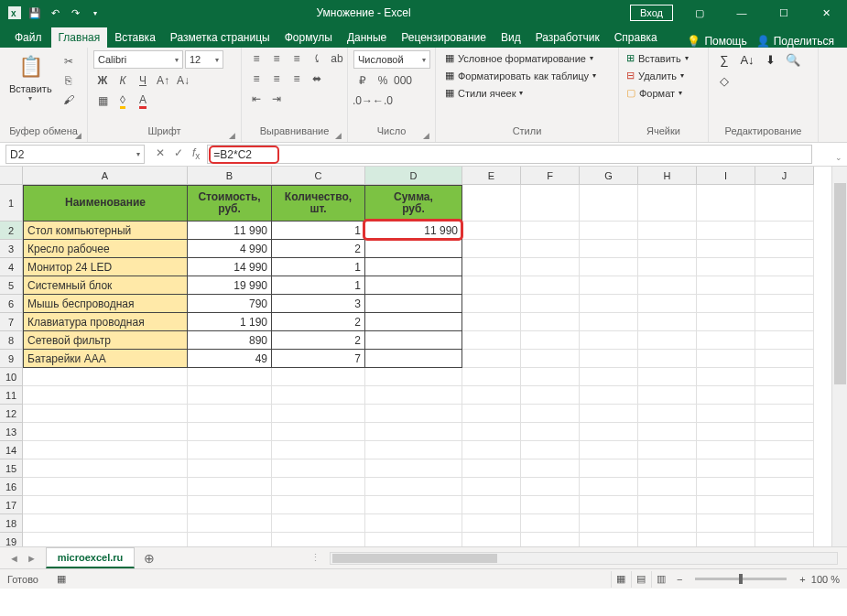 The width and height of the screenshot is (847, 616). Describe the element at coordinates (724, 81) in the screenshot. I see `clear-button: ◇` at that location.